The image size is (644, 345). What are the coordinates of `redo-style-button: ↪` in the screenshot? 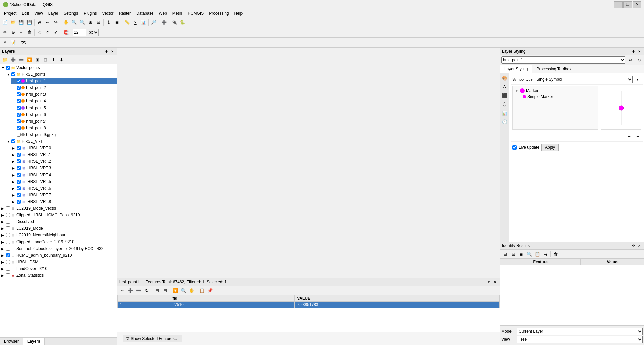 It's located at (638, 136).